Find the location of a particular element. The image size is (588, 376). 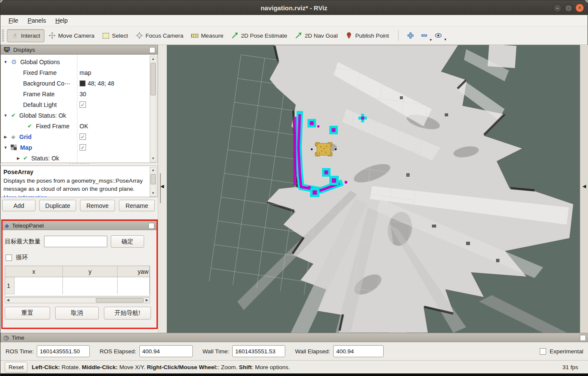

tool-measure: Measure is located at coordinates (207, 36).